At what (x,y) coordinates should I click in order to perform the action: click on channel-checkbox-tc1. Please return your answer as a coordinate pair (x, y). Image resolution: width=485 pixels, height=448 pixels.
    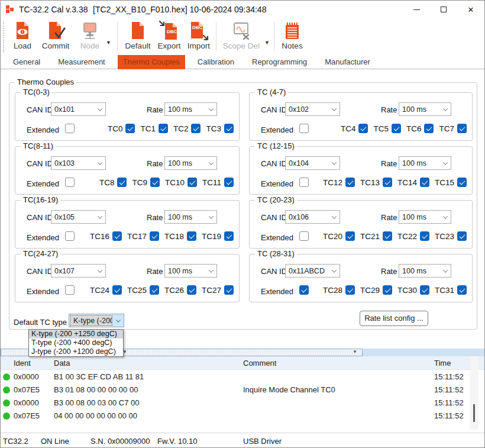
    Looking at the image, I should click on (163, 128).